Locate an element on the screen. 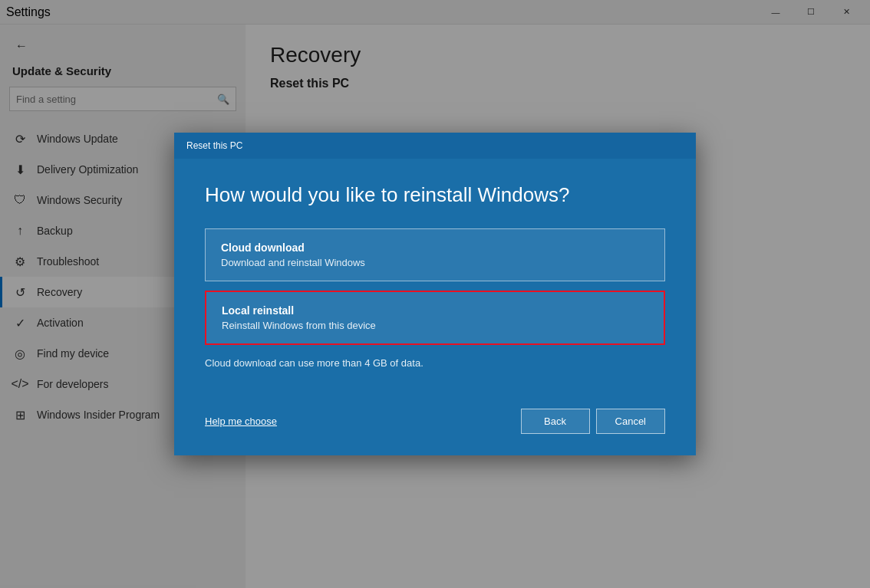  cancel-button: Cancel is located at coordinates (631, 422).